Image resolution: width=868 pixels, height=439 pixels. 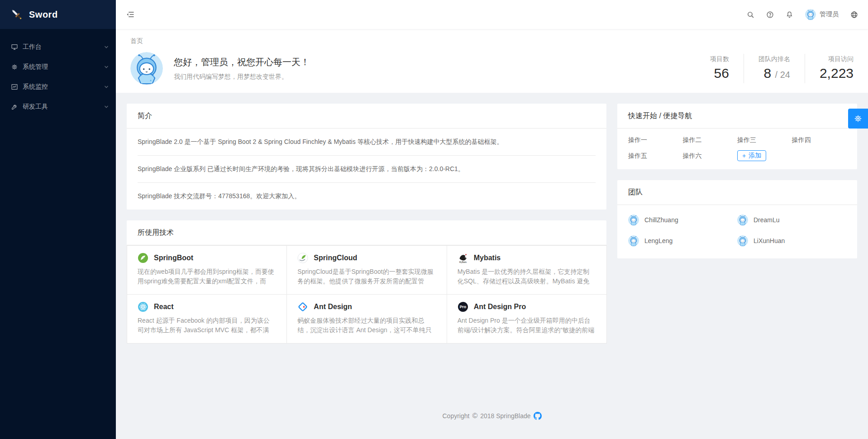 I want to click on username: 管理员, so click(x=829, y=14).